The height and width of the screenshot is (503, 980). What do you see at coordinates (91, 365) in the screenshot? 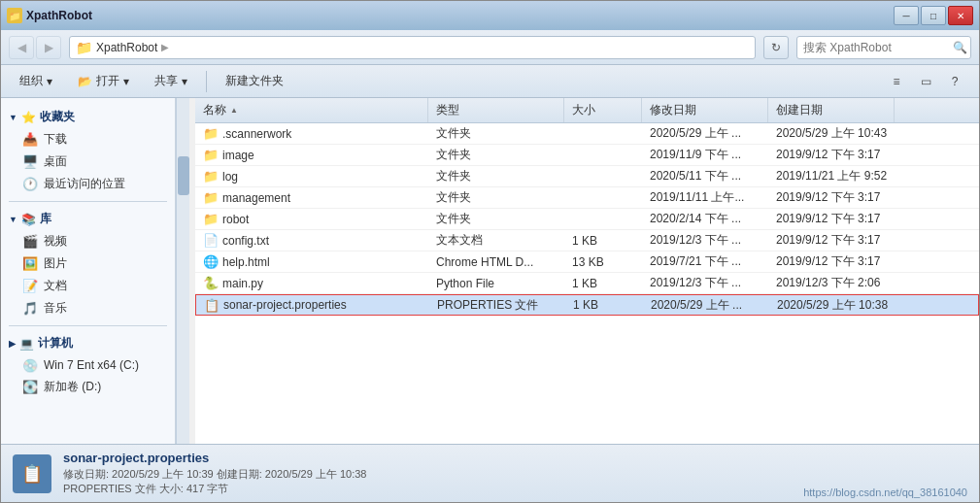
I see `drive-c-label: Win 7 Ent x64 (C:)` at bounding box center [91, 365].